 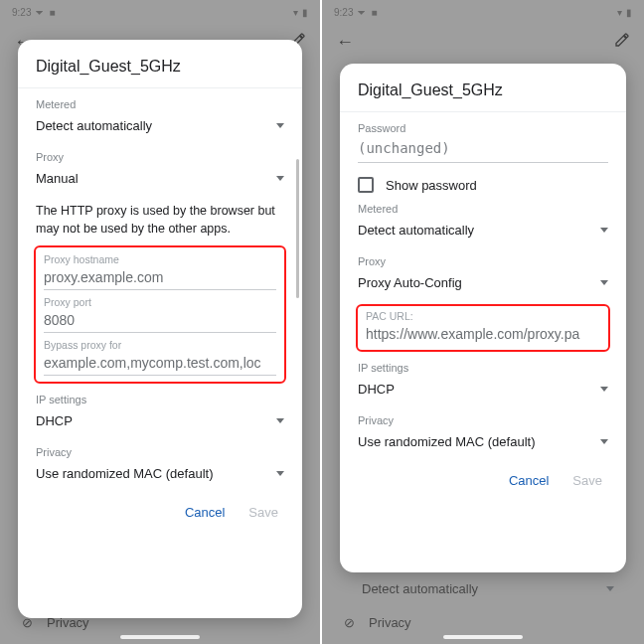 I want to click on scroll-indicator, so click(x=298, y=229).